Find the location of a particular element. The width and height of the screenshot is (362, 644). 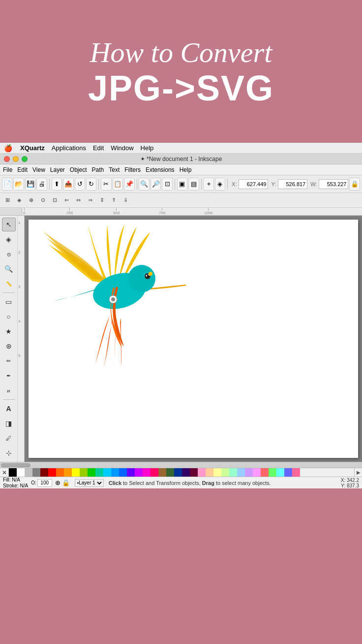

app-menu-object: Object is located at coordinates (79, 170).